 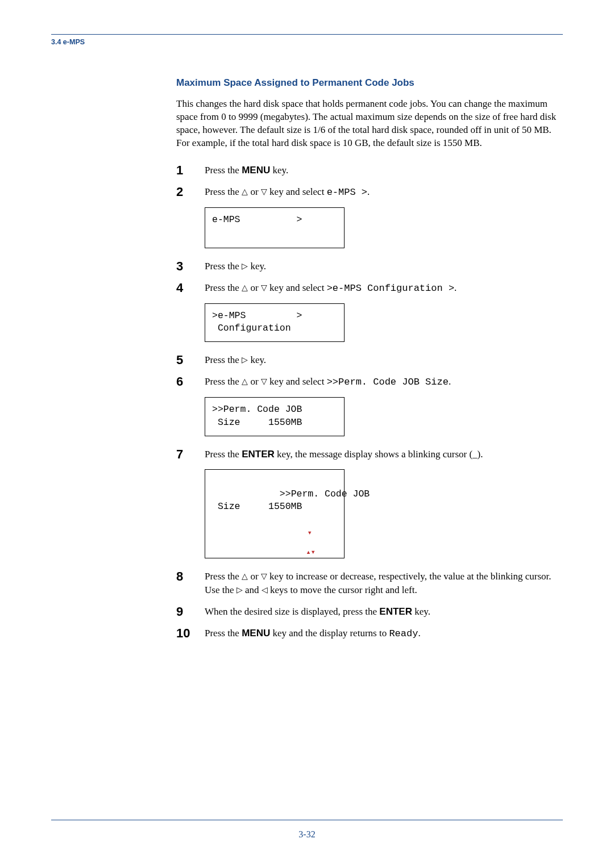 I want to click on lcd-display: >>Perm. Code JOB Size 1550MB, so click(x=275, y=417).